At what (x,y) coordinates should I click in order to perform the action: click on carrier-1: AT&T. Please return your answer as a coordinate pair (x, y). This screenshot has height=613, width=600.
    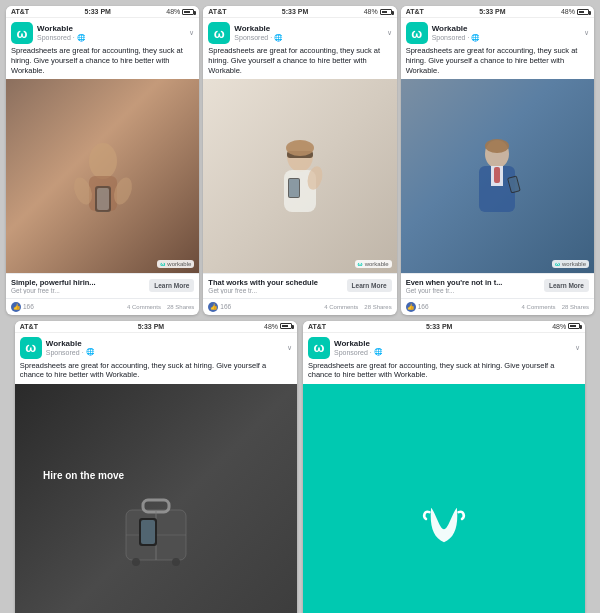
    Looking at the image, I should click on (20, 12).